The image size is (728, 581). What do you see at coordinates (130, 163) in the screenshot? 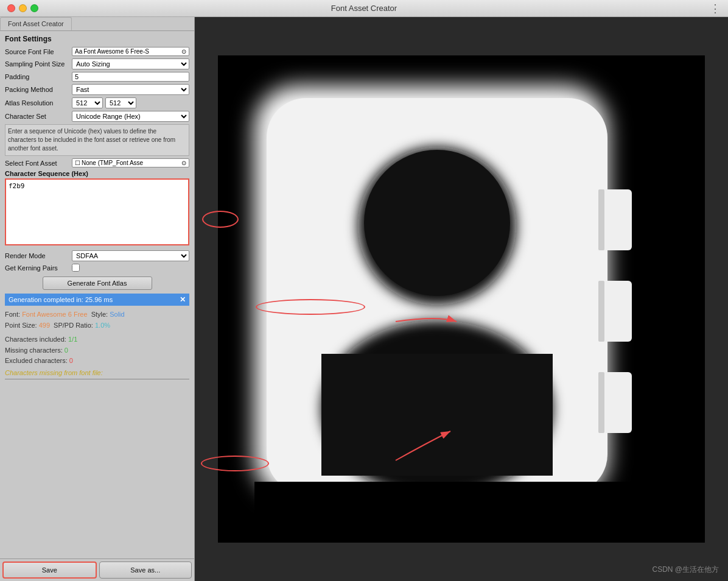
I see `select-font-asset-value: ☐ None (TMP_Font Asse ⊙` at bounding box center [130, 163].